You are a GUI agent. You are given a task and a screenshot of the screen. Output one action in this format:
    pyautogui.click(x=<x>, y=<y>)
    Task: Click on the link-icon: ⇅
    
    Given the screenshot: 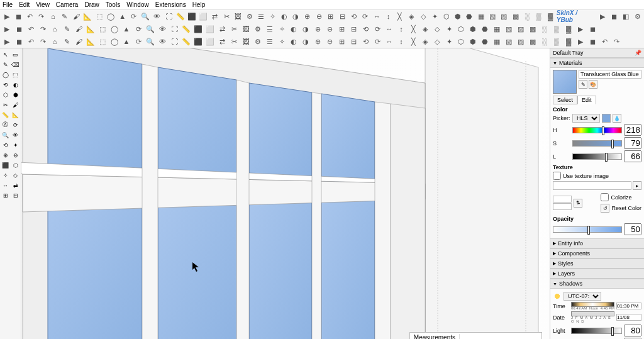 What is the action you would take?
    pyautogui.click(x=578, y=203)
    